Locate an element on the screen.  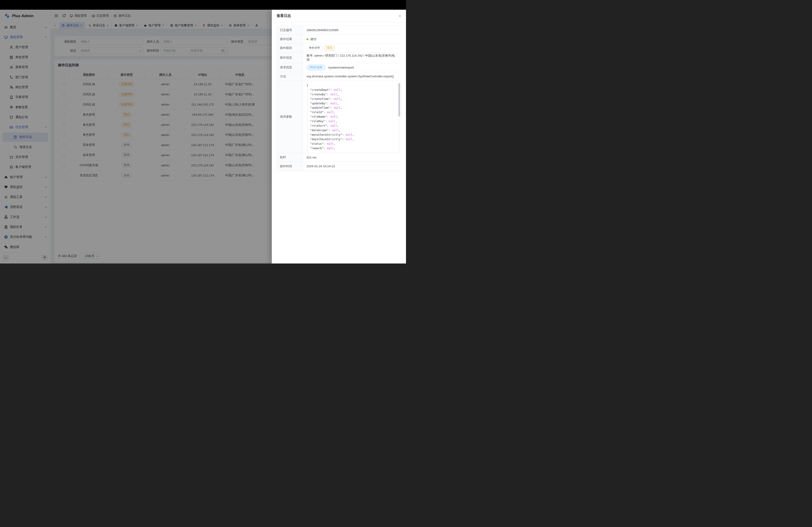
close-icon: × is located at coordinates (400, 16).